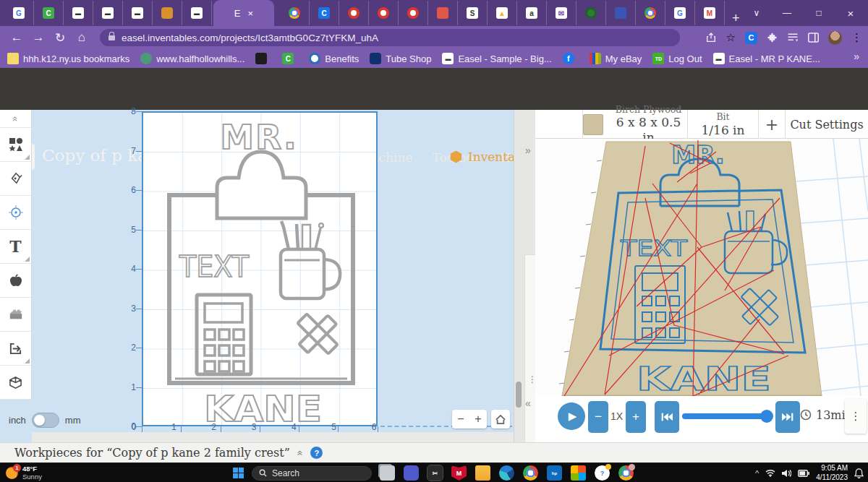 The width and height of the screenshot is (868, 482). I want to click on battery-icon, so click(804, 473).